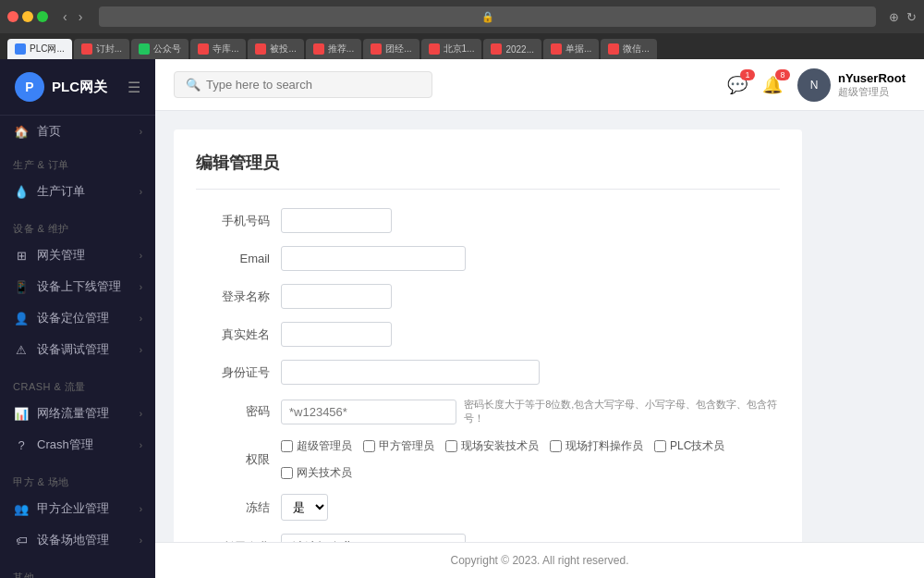 This screenshot has height=578, width=924. I want to click on perm-super-checkbox, so click(286, 446).